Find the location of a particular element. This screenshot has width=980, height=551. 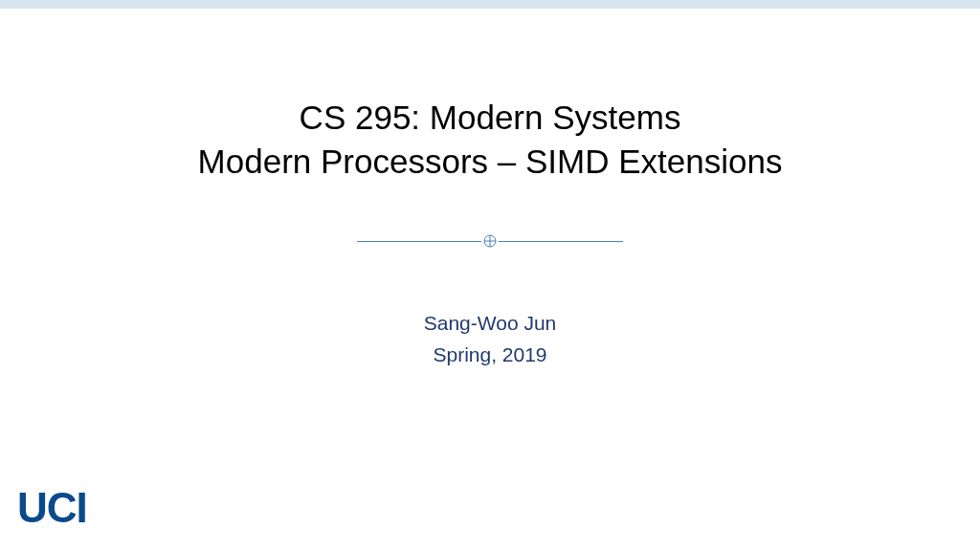

decorative-divider is located at coordinates (490, 241).